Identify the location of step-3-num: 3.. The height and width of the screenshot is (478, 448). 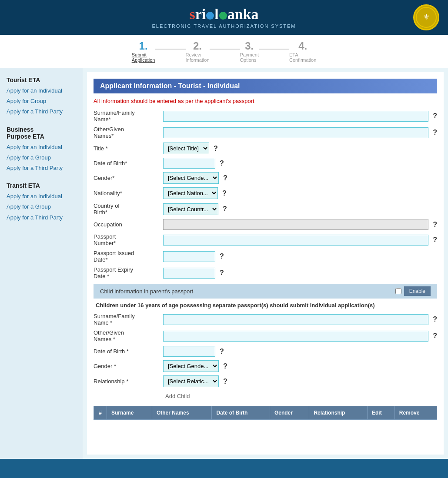
(249, 46).